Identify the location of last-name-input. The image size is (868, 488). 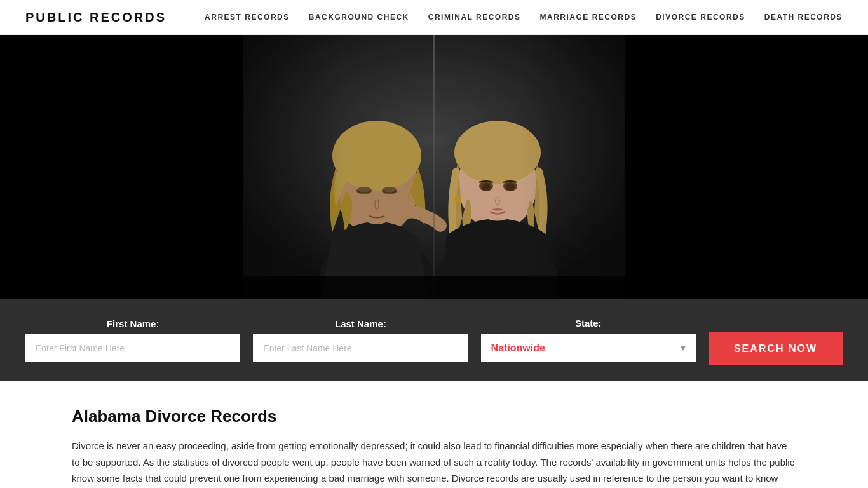
(360, 348).